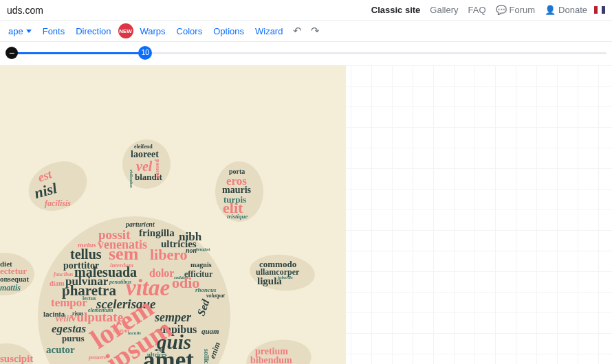 Image resolution: width=612 pixels, height=364 pixels. Describe the element at coordinates (315, 31) in the screenshot. I see `redo-button: ↷` at that location.